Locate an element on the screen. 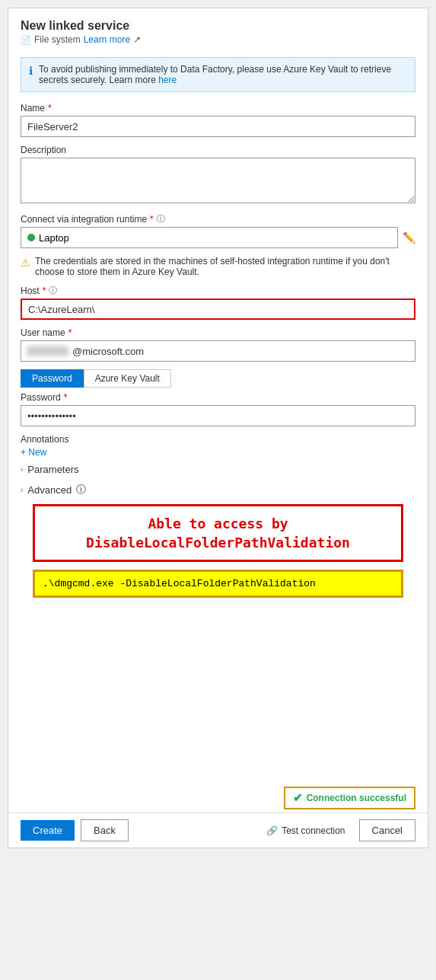 The width and height of the screenshot is (436, 980). runtime-row: Laptop ✏️ is located at coordinates (218, 238).